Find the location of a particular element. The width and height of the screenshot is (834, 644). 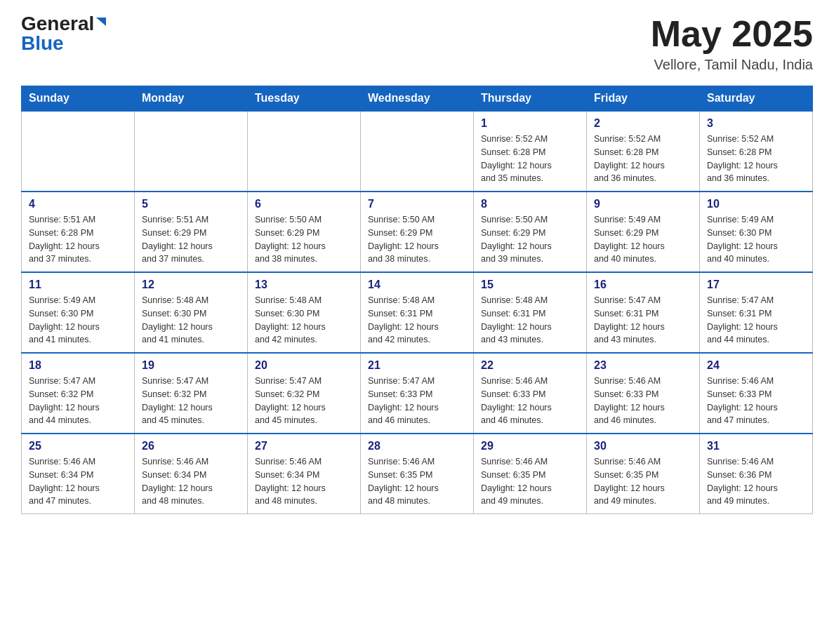

logo-general: General is located at coordinates (58, 24).